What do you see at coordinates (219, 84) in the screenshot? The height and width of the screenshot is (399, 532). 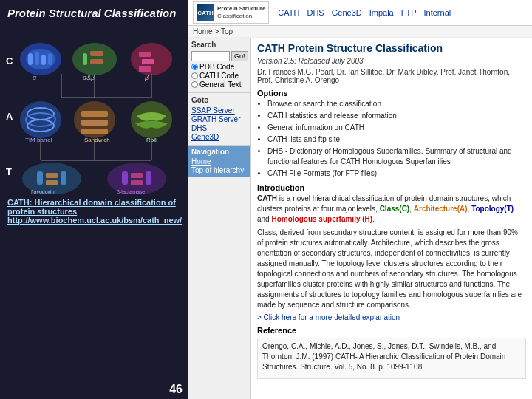 I see `general-text-option: General Text` at bounding box center [219, 84].